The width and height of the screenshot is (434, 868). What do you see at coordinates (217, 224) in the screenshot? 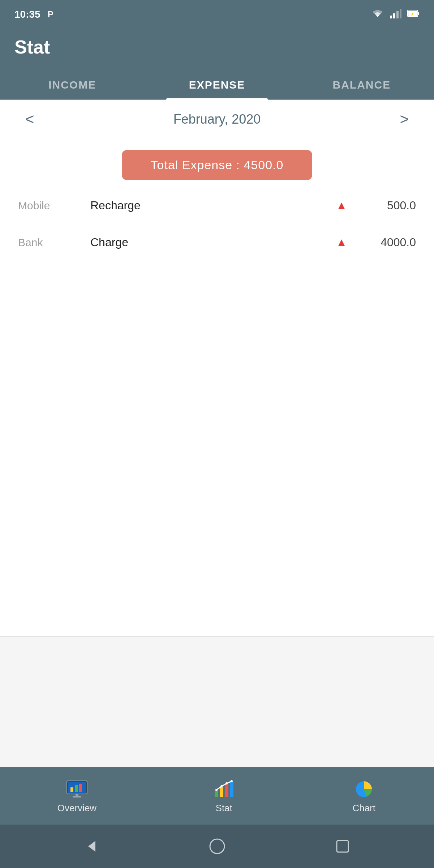
I see `expense-list: Mobile Recharge ▲ 500.0 Bank Charge ▲ 40…` at bounding box center [217, 224].